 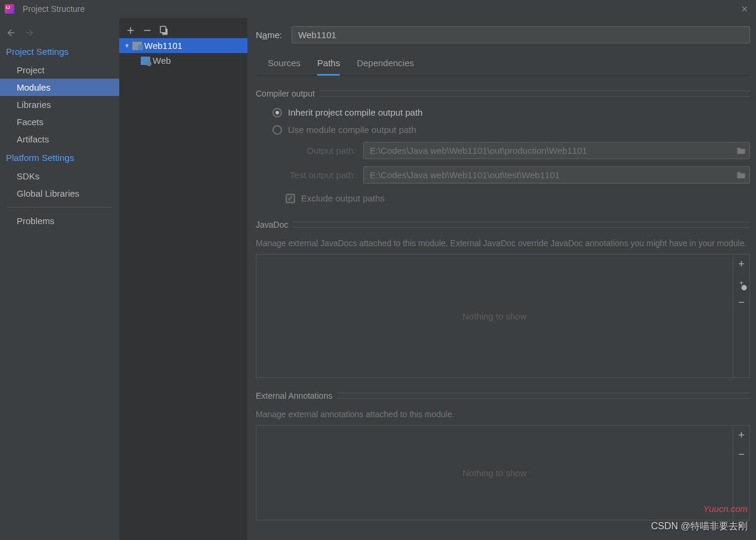 What do you see at coordinates (11, 33) in the screenshot?
I see `back-icon` at bounding box center [11, 33].